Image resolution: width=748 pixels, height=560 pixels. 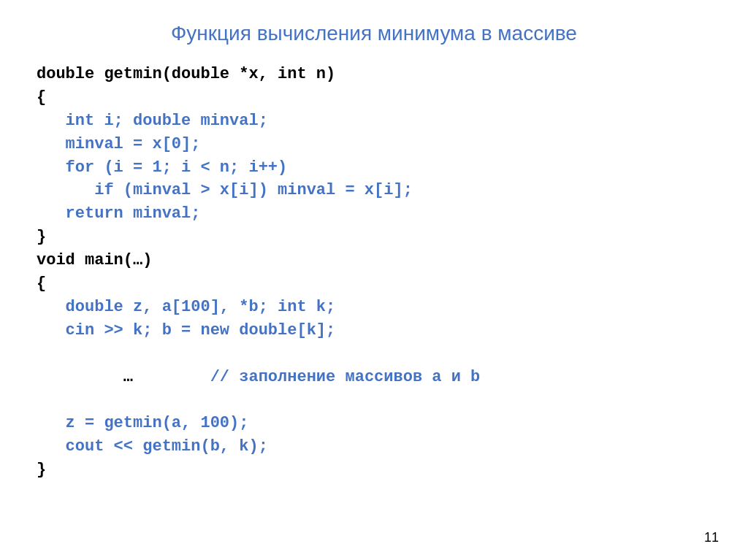 What do you see at coordinates (374, 377) in the screenshot?
I see `code-line-13: … // заполнение массивов a и b` at bounding box center [374, 377].